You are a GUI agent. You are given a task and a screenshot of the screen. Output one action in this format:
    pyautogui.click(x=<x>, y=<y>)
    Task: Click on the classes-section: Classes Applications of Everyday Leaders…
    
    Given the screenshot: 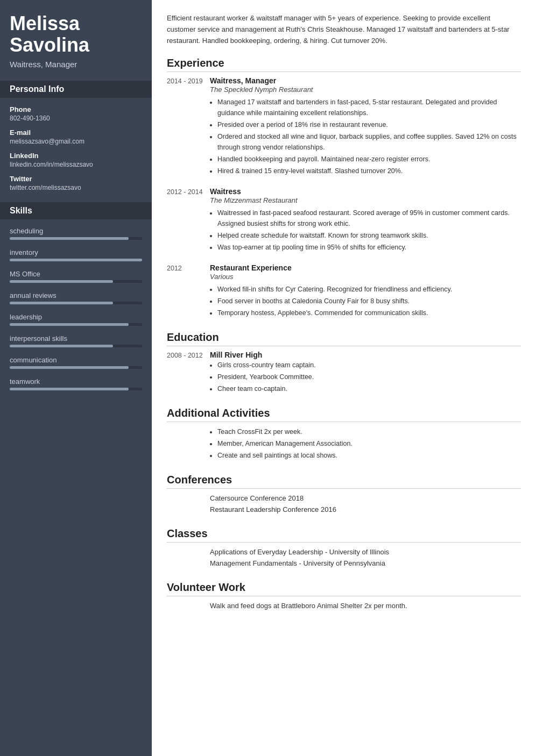 What is the action you would take?
    pyautogui.click(x=344, y=548)
    